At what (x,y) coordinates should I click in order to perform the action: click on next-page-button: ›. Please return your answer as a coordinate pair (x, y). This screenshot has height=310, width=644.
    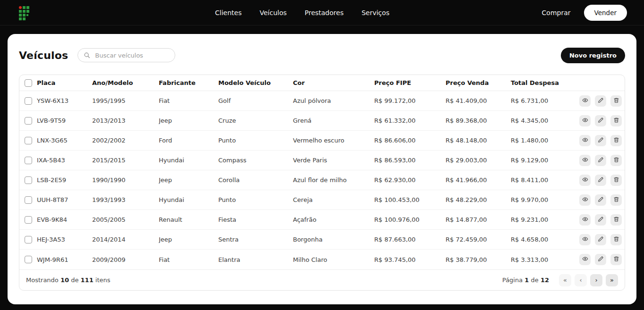
    Looking at the image, I should click on (596, 280).